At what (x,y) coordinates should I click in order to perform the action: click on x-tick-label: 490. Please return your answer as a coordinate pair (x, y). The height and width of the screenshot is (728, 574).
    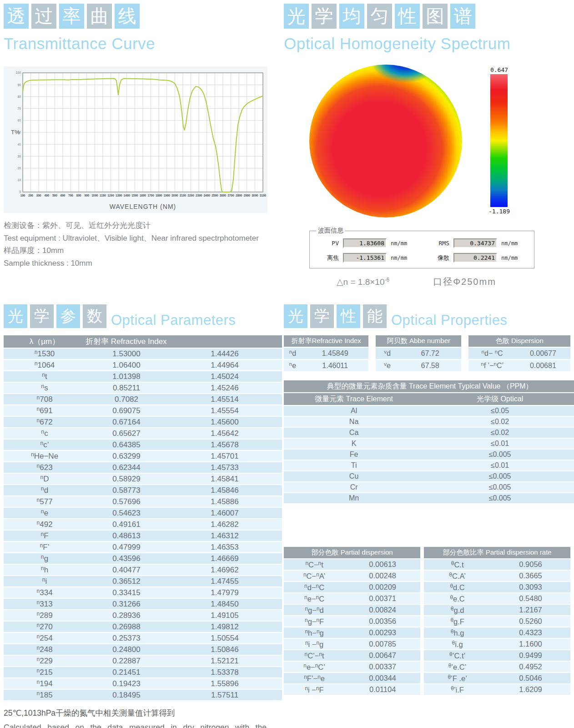
    Looking at the image, I should click on (46, 196).